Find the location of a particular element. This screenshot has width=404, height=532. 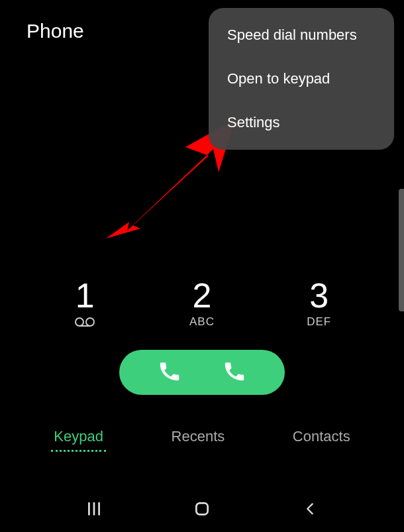

menu-item-settings: Settings is located at coordinates (301, 123).